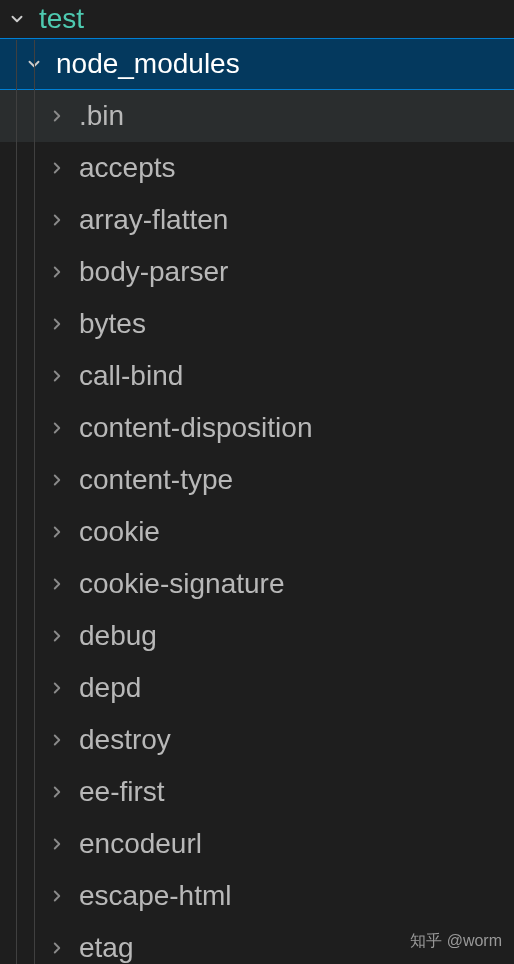 The image size is (514, 964). Describe the element at coordinates (182, 584) in the screenshot. I see `folder-label: cookie-signature` at that location.